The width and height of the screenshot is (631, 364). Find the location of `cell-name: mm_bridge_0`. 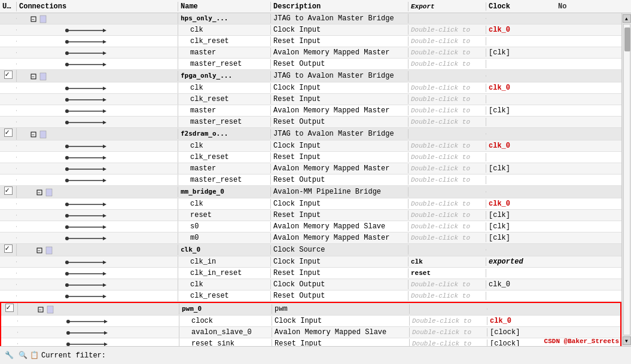

cell-name: mm_bridge_0 is located at coordinates (225, 192).